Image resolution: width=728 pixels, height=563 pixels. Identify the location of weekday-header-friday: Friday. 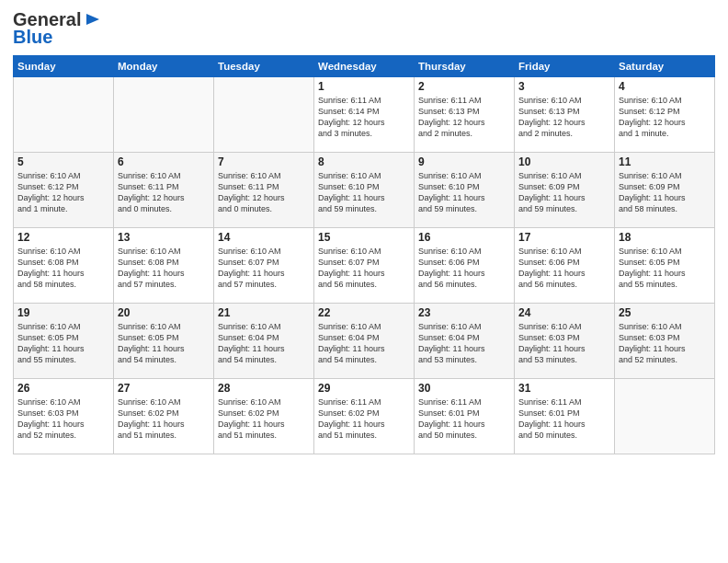
(564, 66).